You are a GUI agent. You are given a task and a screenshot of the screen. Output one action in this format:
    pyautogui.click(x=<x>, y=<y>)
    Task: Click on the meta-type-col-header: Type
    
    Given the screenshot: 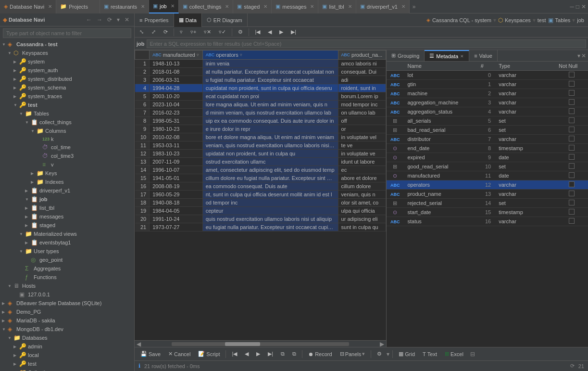 What is the action you would take?
    pyautogui.click(x=525, y=66)
    